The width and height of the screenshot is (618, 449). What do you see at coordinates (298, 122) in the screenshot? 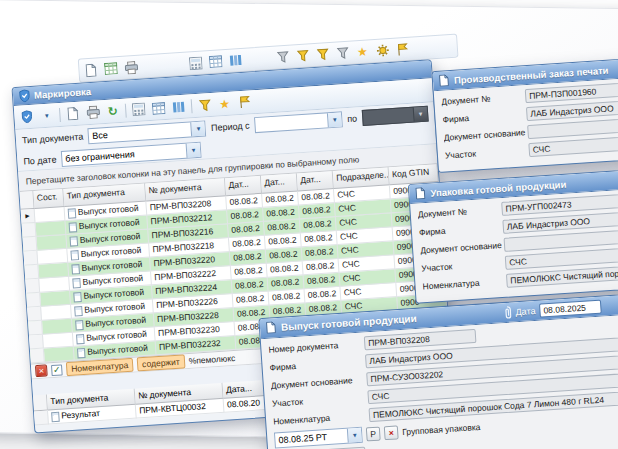
I see `period-from-combo: ▼` at bounding box center [298, 122].